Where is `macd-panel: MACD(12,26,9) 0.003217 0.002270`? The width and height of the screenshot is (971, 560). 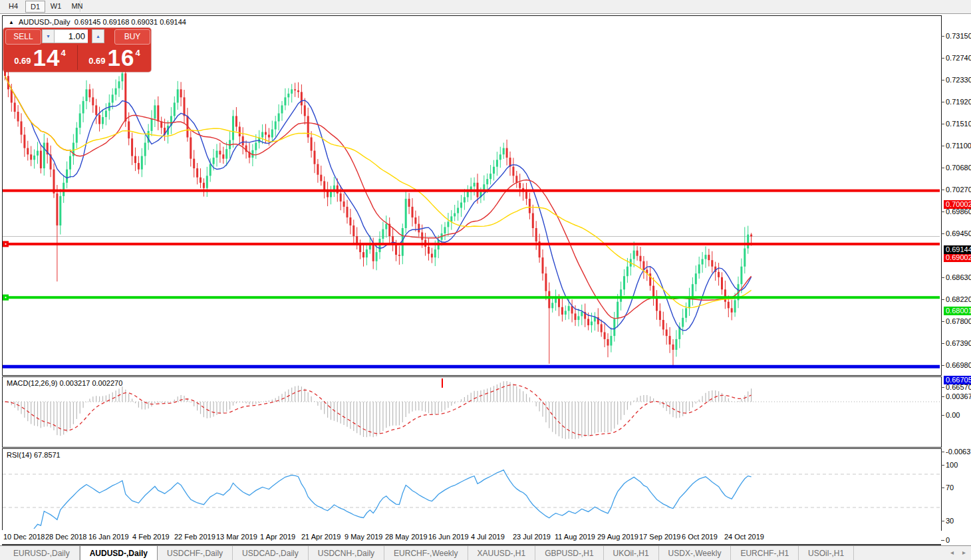 macd-panel: MACD(12,26,9) 0.003217 0.002270 is located at coordinates (472, 412).